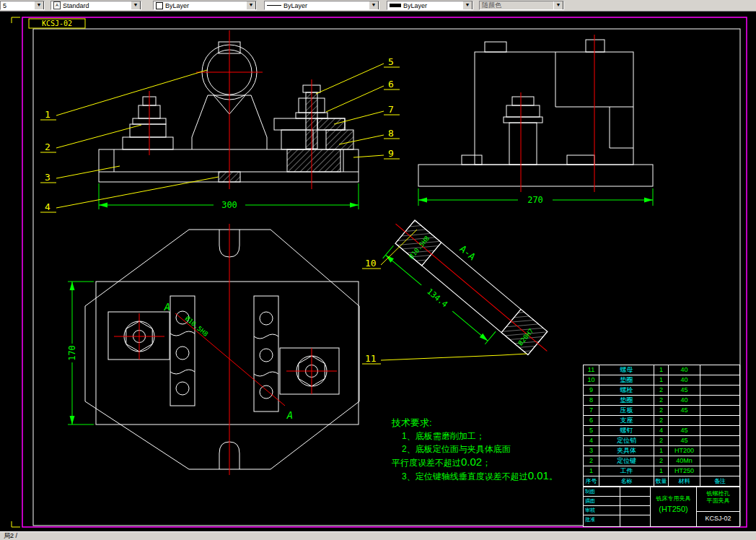 The image size is (756, 540). What do you see at coordinates (426, 463) in the screenshot?
I see `tech-req-item-2b-text: 平行度误差不超过` at bounding box center [426, 463].